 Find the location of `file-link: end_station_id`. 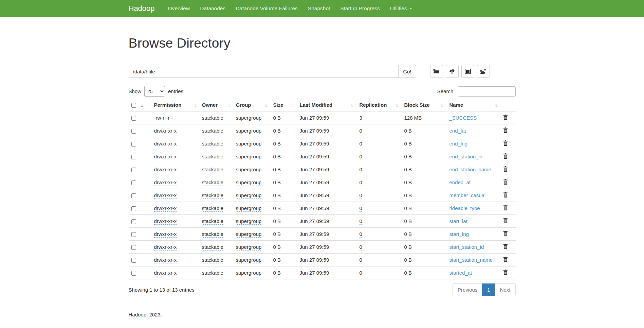

file-link: end_station_id is located at coordinates (466, 156).